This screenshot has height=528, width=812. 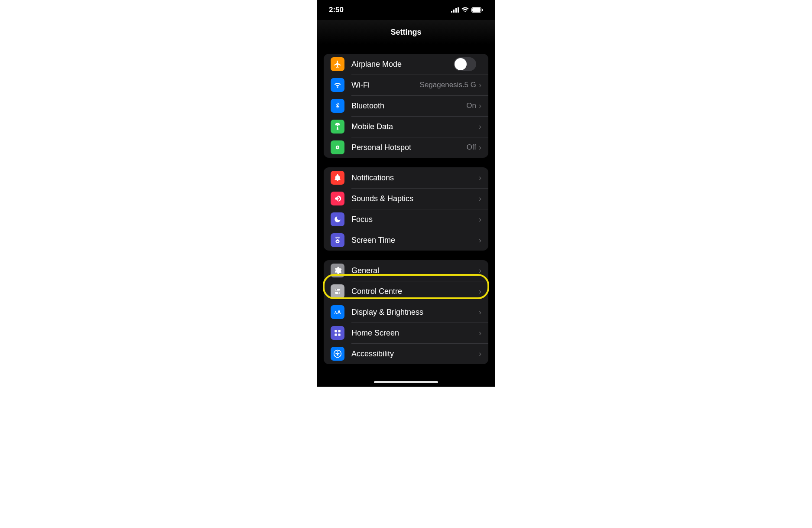 What do you see at coordinates (403, 64) in the screenshot?
I see `row-label: Airplane Mode` at bounding box center [403, 64].